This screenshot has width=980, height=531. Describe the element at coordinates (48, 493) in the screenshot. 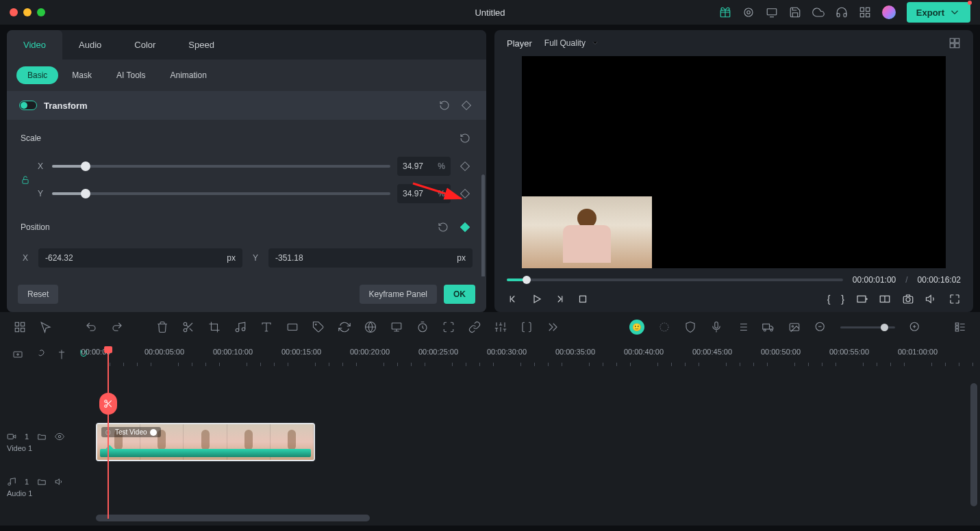

I see `audio-track-label: Audio 1` at that location.